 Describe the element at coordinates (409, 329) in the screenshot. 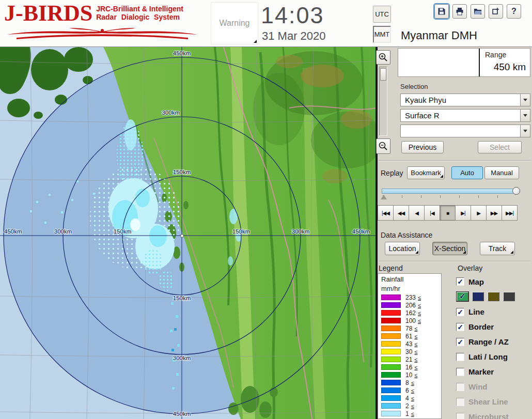

I see `legend-value: 78` at that location.